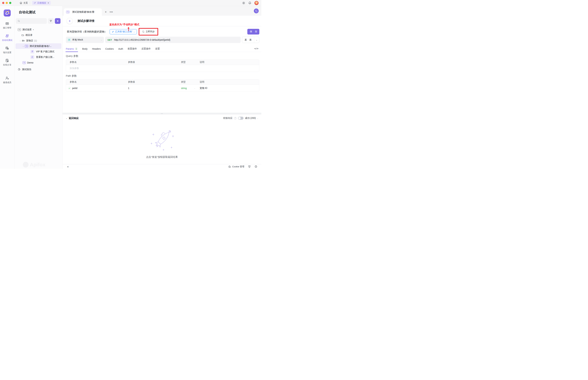 This screenshot has width=588, height=380. Describe the element at coordinates (257, 40) in the screenshot. I see `send-options-caret-icon: ⌄` at that location.